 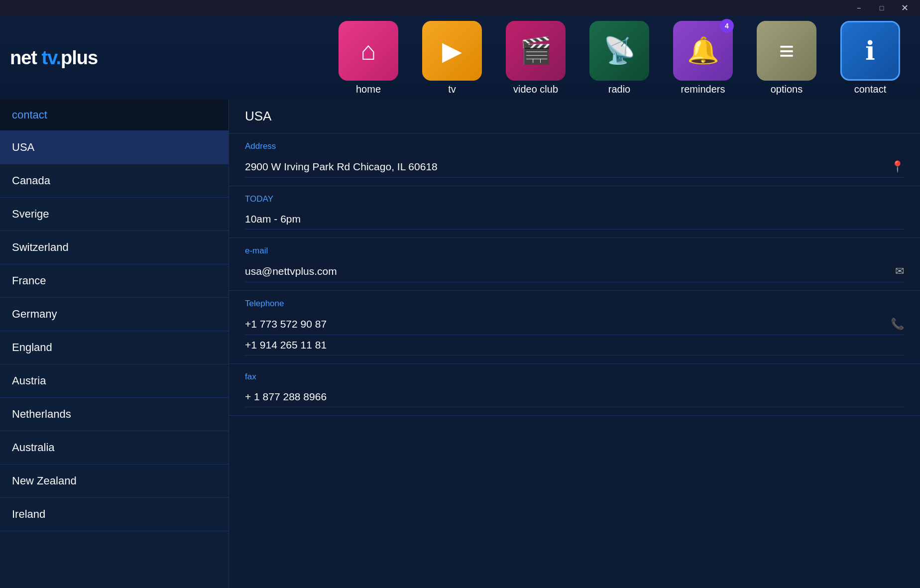 What do you see at coordinates (575, 160) in the screenshot?
I see `address-section: Address 2900 W Irving Park Rd Chicago, I…` at bounding box center [575, 160].